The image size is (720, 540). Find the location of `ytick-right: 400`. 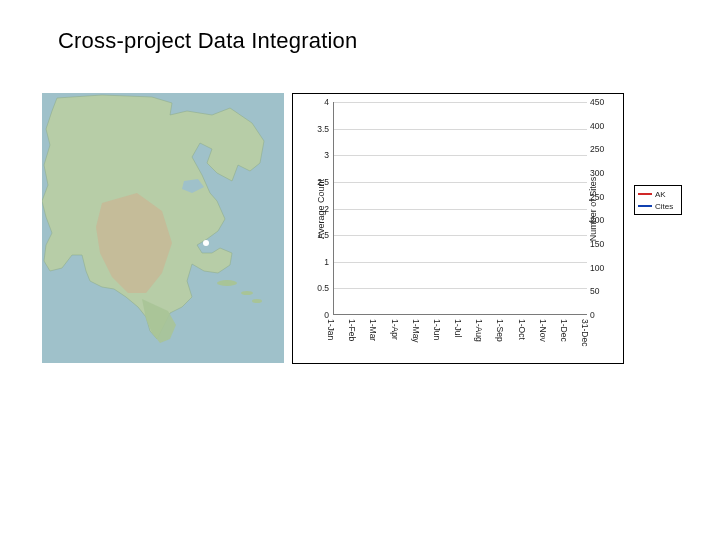

ytick-right: 400 is located at coordinates (597, 126).